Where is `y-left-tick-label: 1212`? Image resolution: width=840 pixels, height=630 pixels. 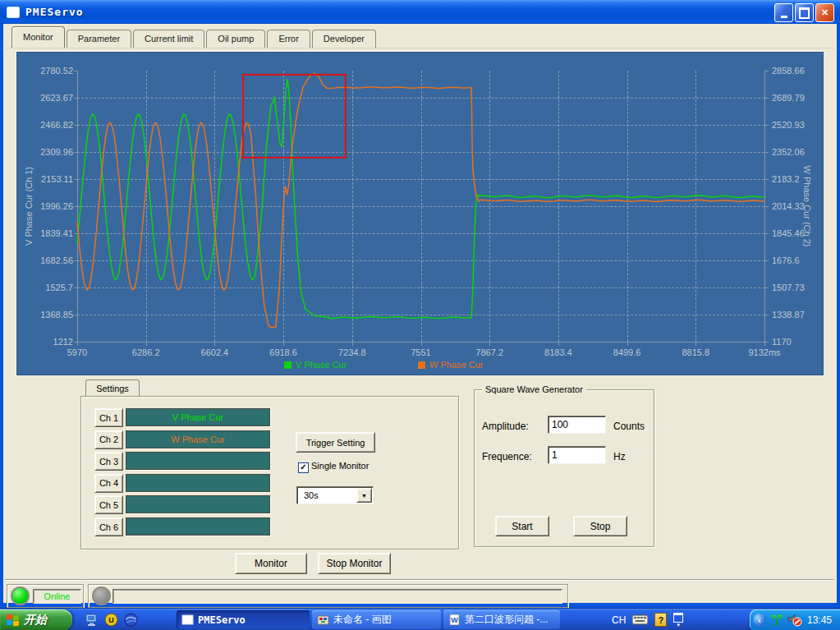
y-left-tick-label: 1212 is located at coordinates (46, 342).